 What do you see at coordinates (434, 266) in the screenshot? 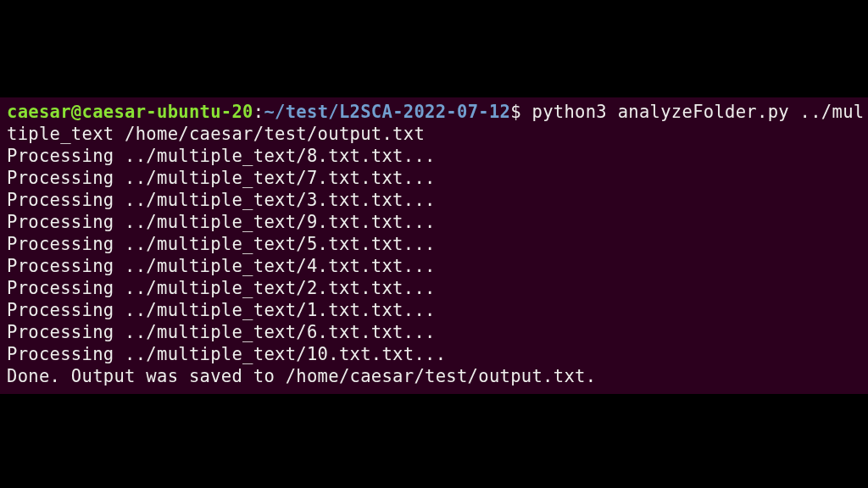
I see `output-line: Processing ../multiple_text/4.txt.txt...` at bounding box center [434, 266].